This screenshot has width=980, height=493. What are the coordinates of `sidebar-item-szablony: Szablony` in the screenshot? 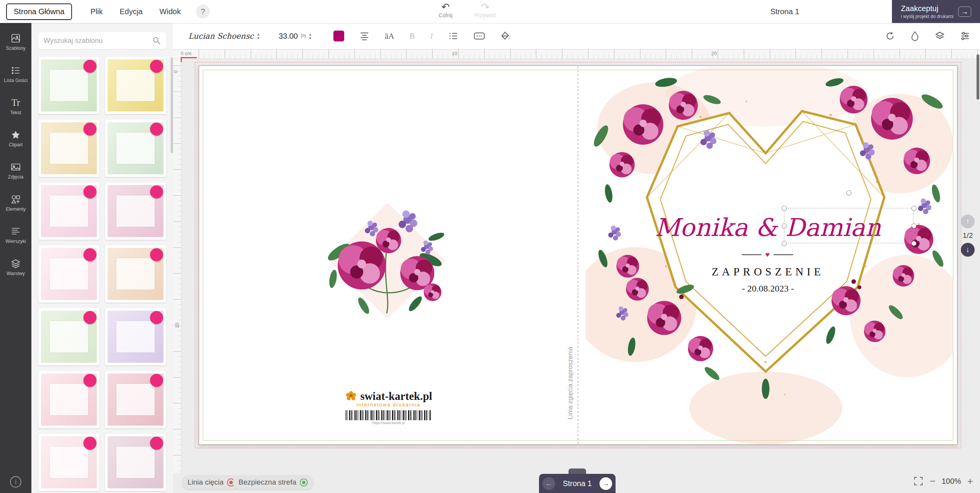 It's located at (16, 42).